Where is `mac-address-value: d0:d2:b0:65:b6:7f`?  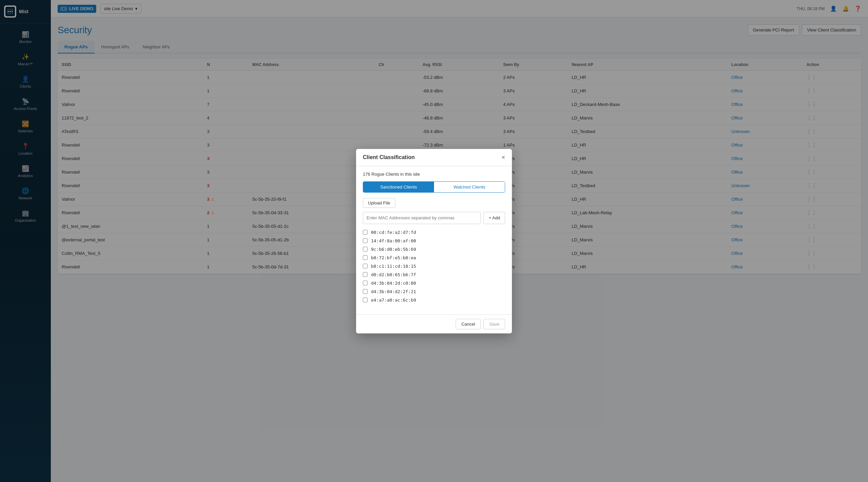
mac-address-value: d0:d2:b0:65:b6:7f is located at coordinates (394, 275).